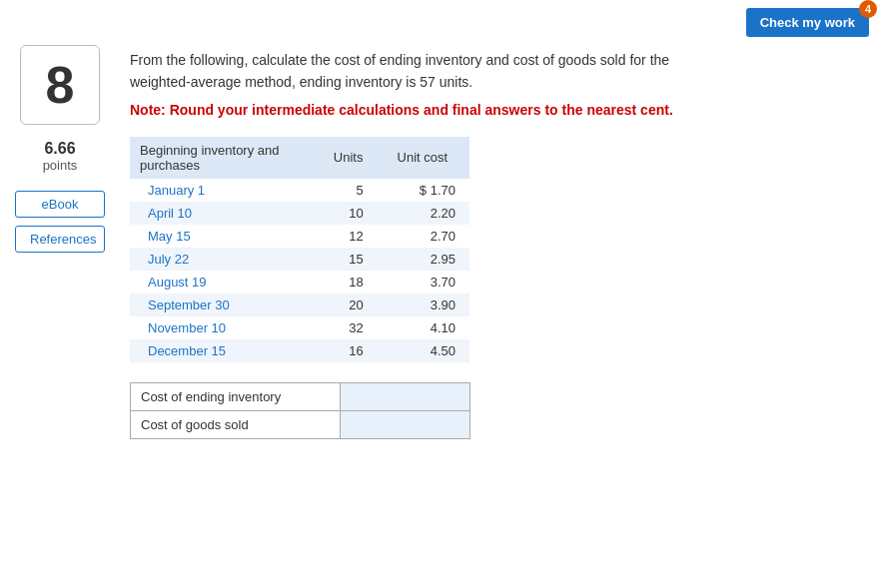 This screenshot has height=588, width=879. What do you see at coordinates (60, 250) in the screenshot?
I see `left-sidebar: 8 6.66 points eBook References` at bounding box center [60, 250].